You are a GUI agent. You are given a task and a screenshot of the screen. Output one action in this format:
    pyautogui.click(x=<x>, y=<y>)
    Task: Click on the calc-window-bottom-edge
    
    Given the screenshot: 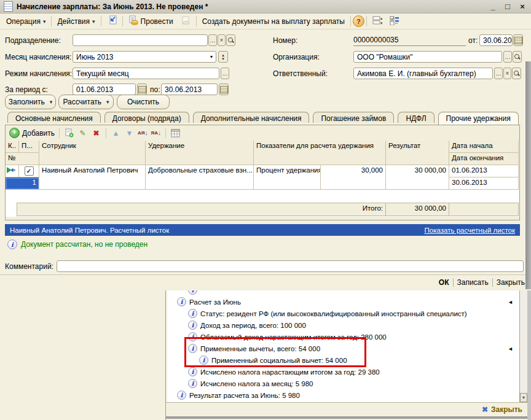 What is the action you would take?
    pyautogui.click(x=347, y=418)
    